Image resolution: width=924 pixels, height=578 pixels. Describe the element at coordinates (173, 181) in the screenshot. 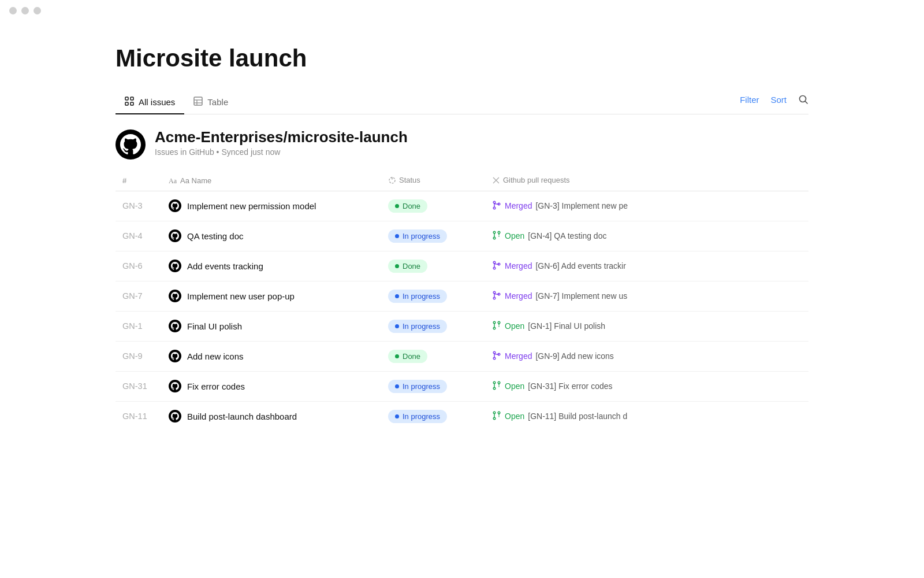

I see `name-icon: Aa` at that location.